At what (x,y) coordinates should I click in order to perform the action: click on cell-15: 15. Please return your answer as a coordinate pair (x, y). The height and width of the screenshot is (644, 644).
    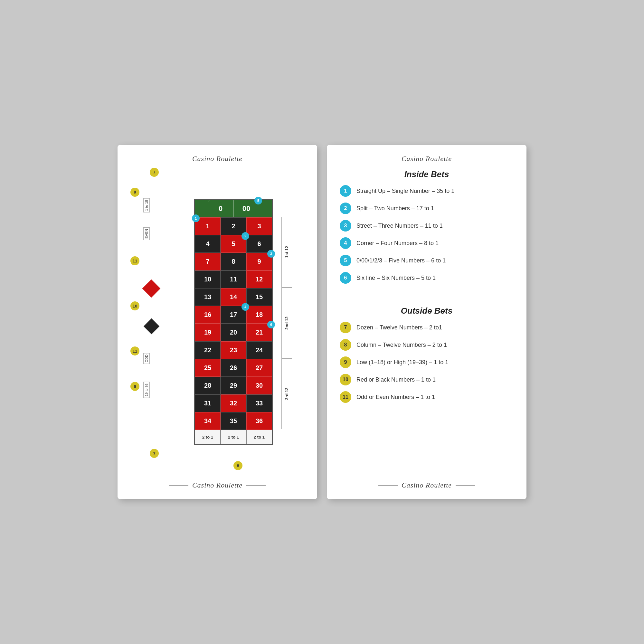
    Looking at the image, I should click on (259, 297).